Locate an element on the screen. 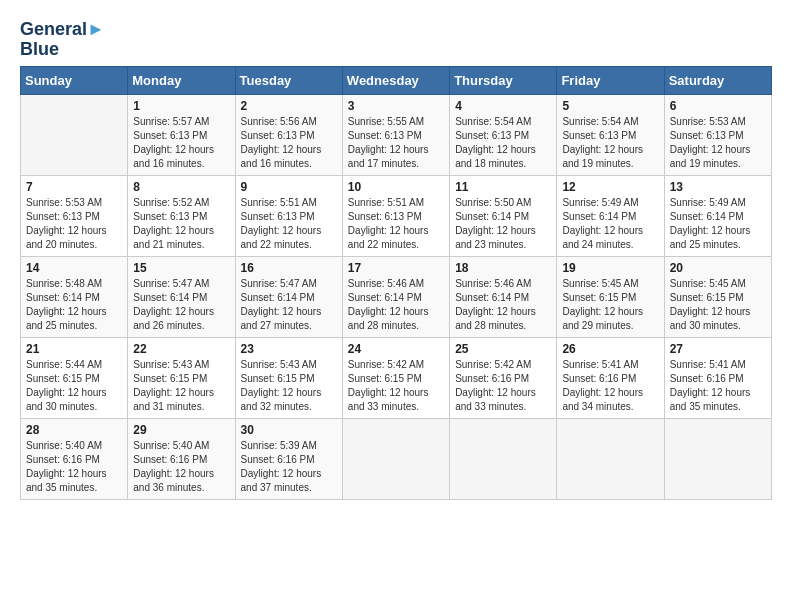 This screenshot has height=612, width=792. day-info: Sunrise: 5:52 AMSunset: 6:13 PMDaylight:… is located at coordinates (181, 224).